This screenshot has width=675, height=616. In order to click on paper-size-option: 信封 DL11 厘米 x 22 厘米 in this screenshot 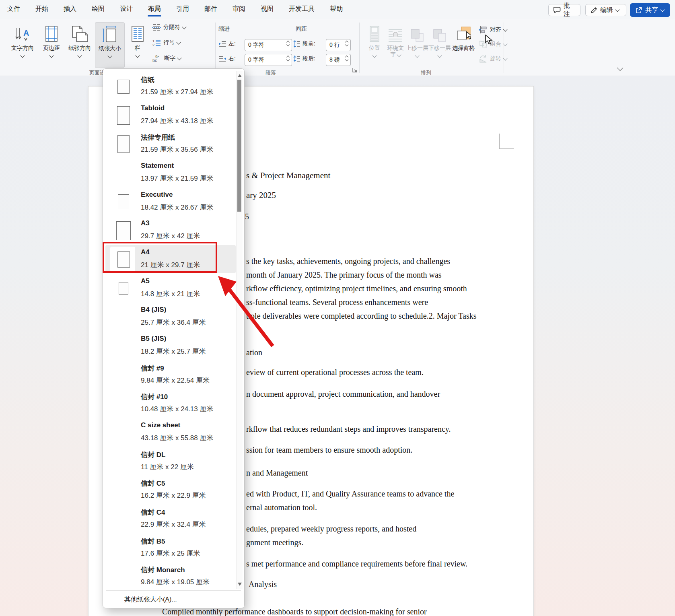, I will do `click(171, 461)`.